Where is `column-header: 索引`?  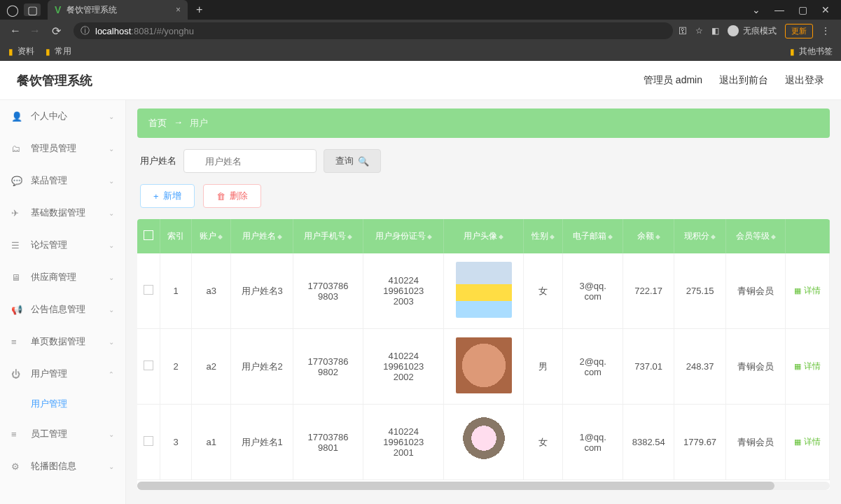 column-header: 索引 is located at coordinates (175, 237).